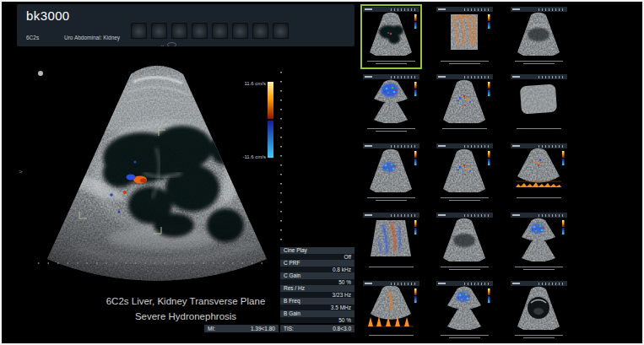  Describe the element at coordinates (41, 73) in the screenshot. I see `orientation-marker` at that location.